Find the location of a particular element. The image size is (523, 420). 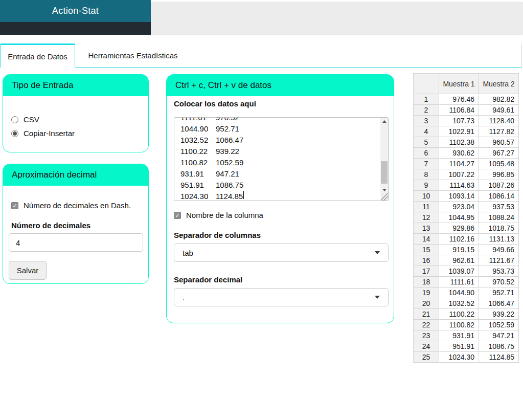

data-cell: 1128.40 is located at coordinates (499, 121).